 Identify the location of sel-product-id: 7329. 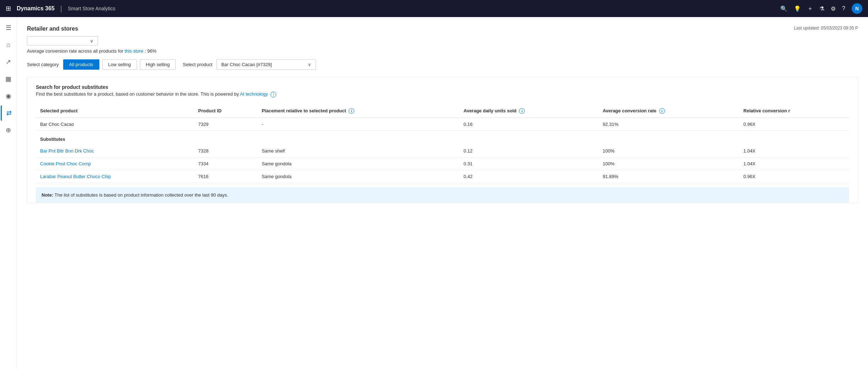
(226, 124).